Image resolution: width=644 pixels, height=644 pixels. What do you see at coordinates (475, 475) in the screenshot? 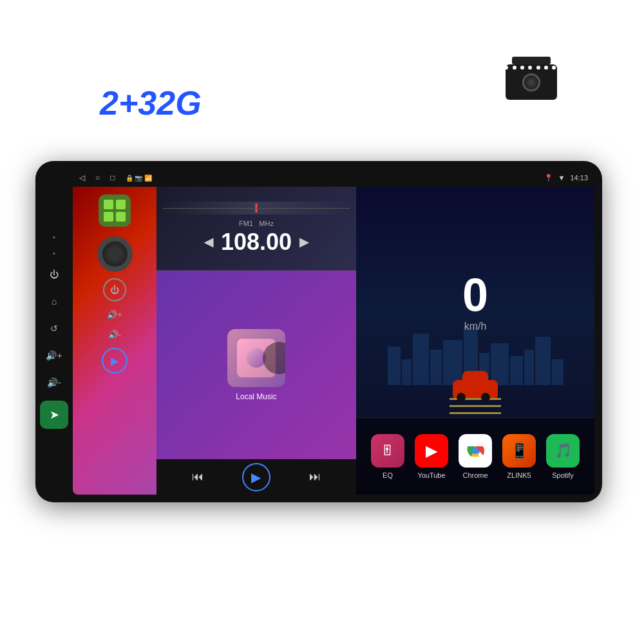
I see `chrome-app-label: Chrome` at bounding box center [475, 475].